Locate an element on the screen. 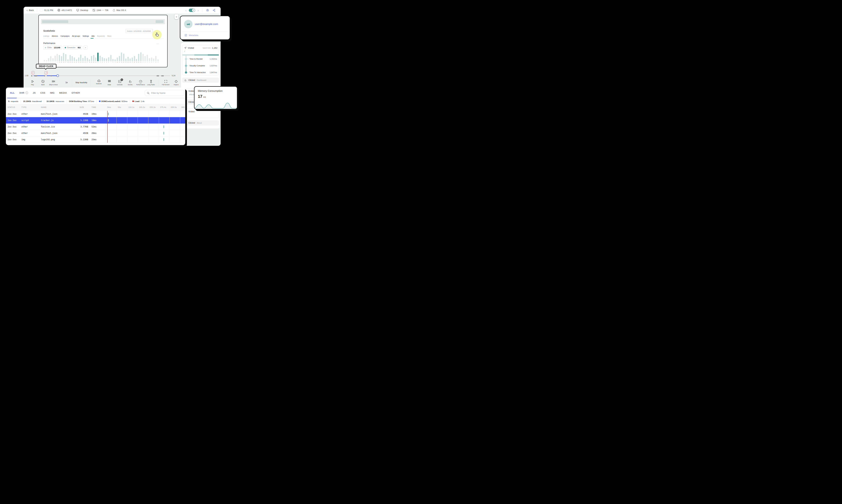 The image size is (842, 504). control-label: Full Screen is located at coordinates (166, 85).